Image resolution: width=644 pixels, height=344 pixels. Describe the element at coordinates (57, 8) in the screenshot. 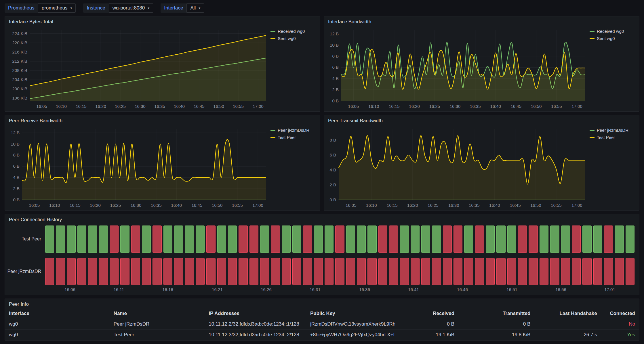

I see `var-datasource-value: prometheus ▾` at that location.